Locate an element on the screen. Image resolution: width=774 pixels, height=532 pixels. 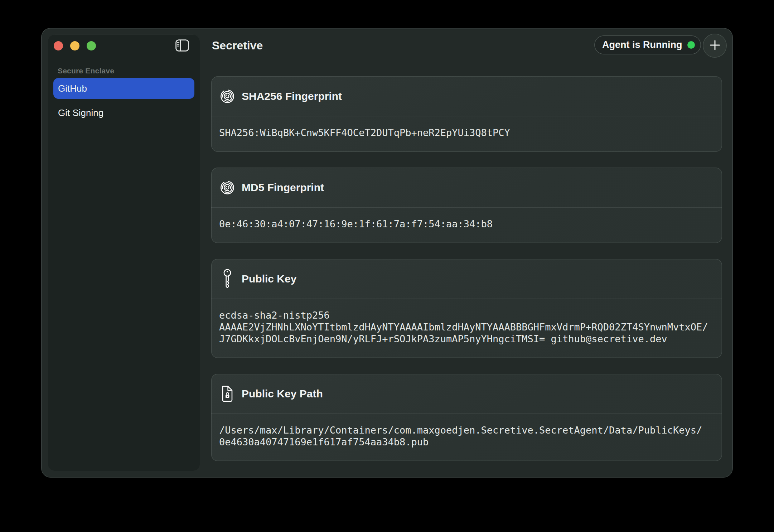
card-public-key-path: Public Key Path /Users/max/Library/Conta… is located at coordinates (467, 417).